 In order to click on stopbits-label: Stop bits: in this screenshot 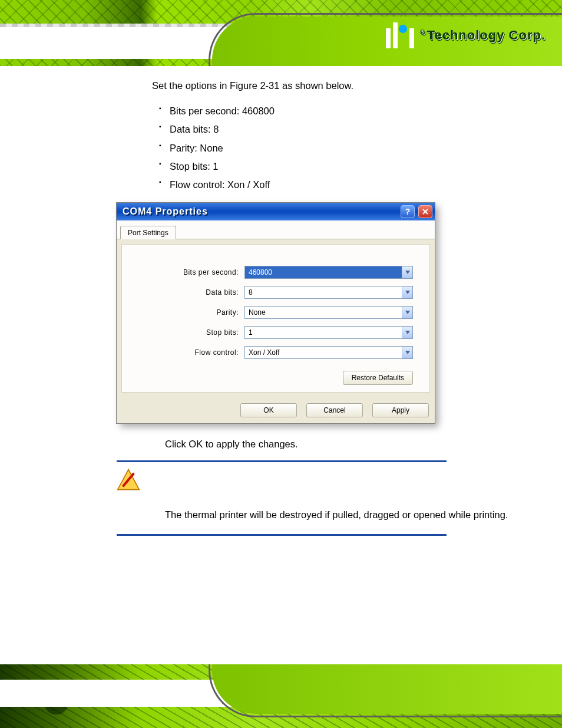, I will do `click(189, 332)`.